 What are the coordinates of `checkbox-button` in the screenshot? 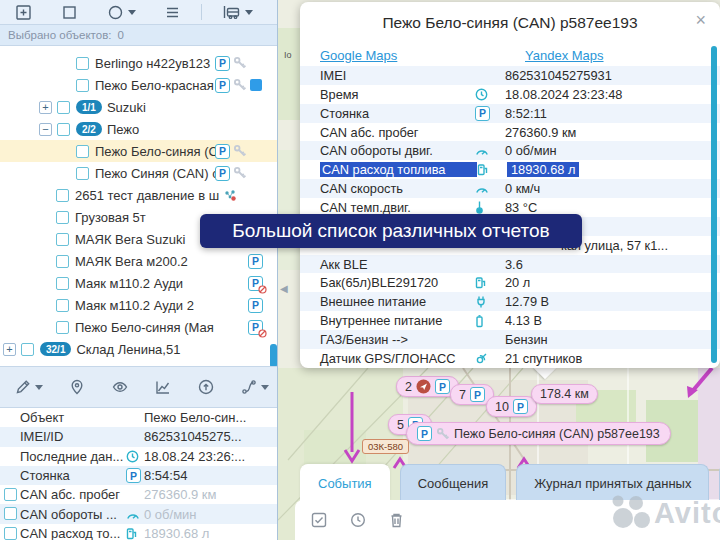 It's located at (319, 520).